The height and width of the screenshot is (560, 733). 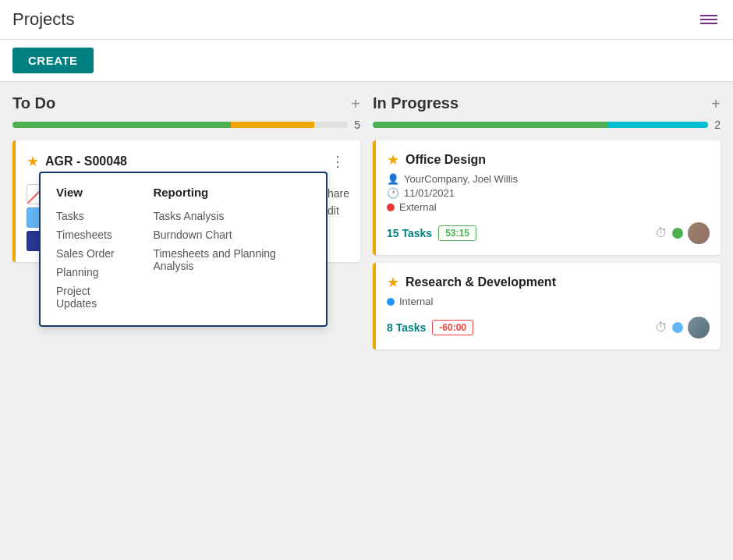 What do you see at coordinates (547, 306) in the screenshot?
I see `research-card: ★ Research & Development Internal 8 Task…` at bounding box center [547, 306].